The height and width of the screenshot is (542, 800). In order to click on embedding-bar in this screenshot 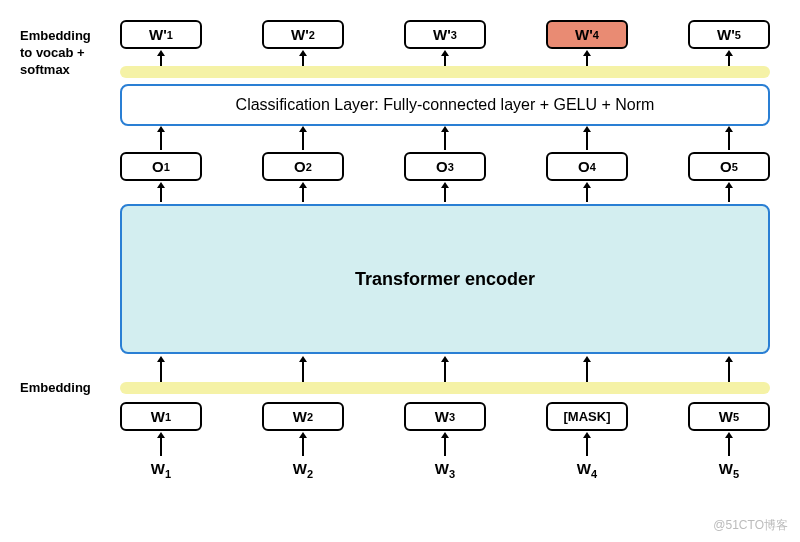, I will do `click(445, 388)`.